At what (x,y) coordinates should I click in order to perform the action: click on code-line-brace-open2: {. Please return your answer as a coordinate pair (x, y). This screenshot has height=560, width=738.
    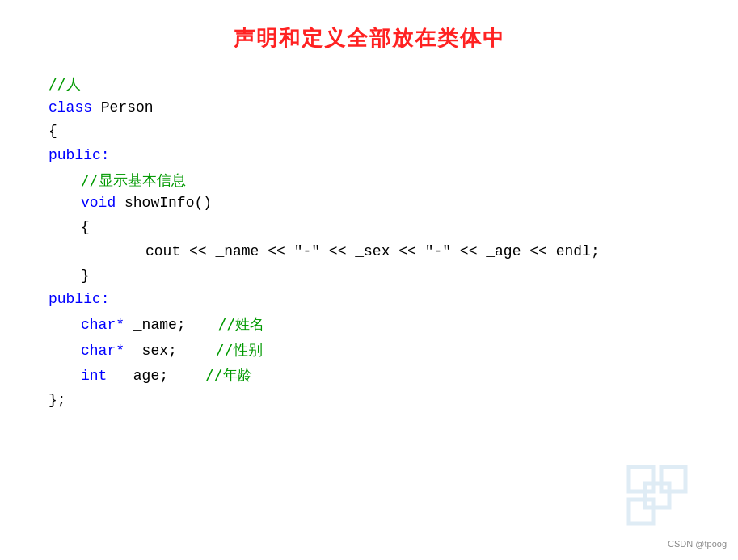
    Looking at the image, I should click on (385, 228).